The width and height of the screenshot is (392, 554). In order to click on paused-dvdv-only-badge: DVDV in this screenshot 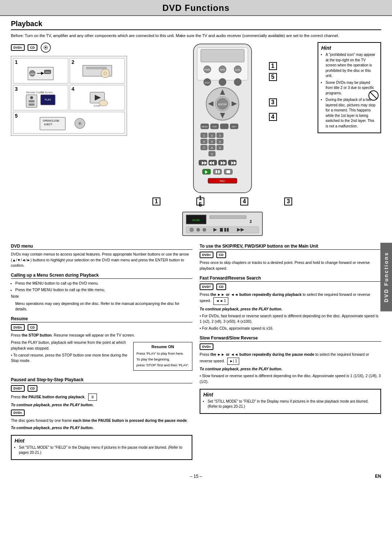, I will do `click(18, 413)`.